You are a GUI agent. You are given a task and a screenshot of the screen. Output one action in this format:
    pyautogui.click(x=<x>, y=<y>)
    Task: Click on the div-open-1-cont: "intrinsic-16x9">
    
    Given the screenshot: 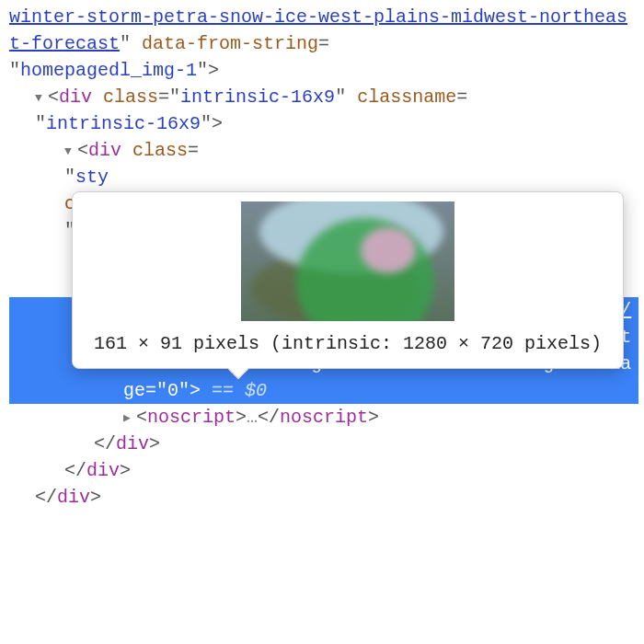 What is the action you would take?
    pyautogui.click(x=324, y=123)
    